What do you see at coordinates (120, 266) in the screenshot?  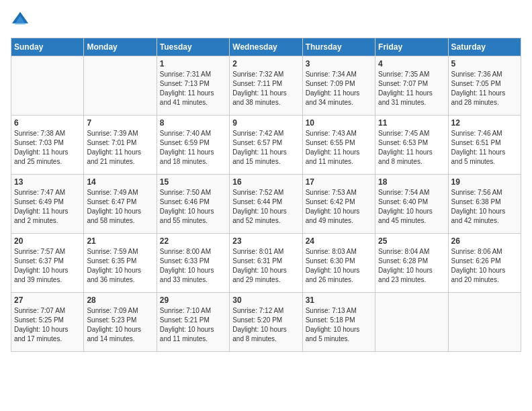 I see `day-info: Sunrise: 7:59 AMSunset: 6:35 PMDaylight:…` at bounding box center [120, 266].